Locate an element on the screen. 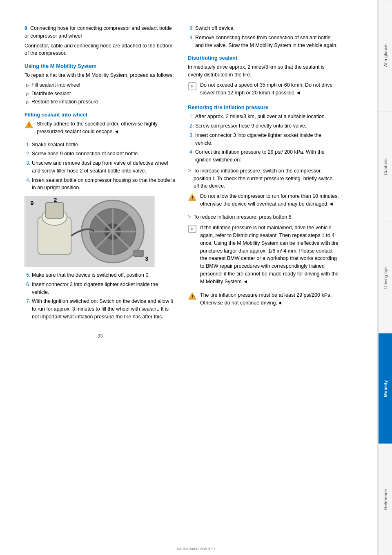  sub-bullet-reduce: To reduce inflation pressure: press butt… is located at coordinates (263, 217).